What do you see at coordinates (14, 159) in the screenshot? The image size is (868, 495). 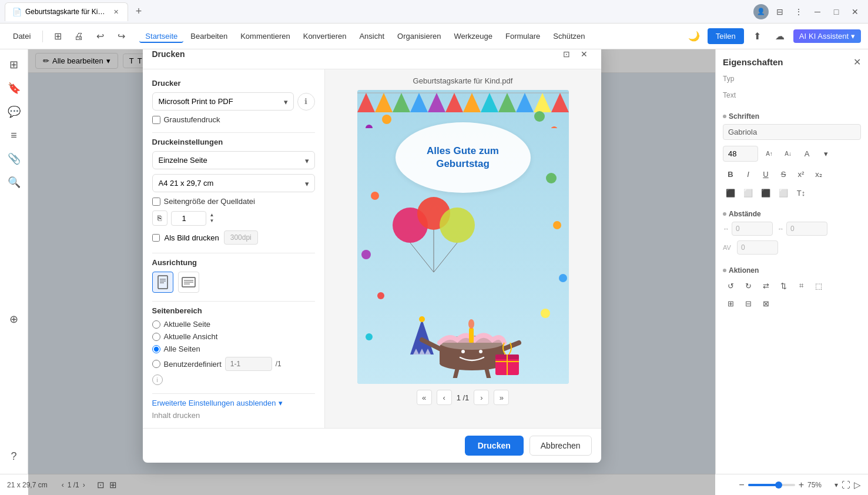 I see `sidebar-attach-btn: 📎` at bounding box center [14, 159].